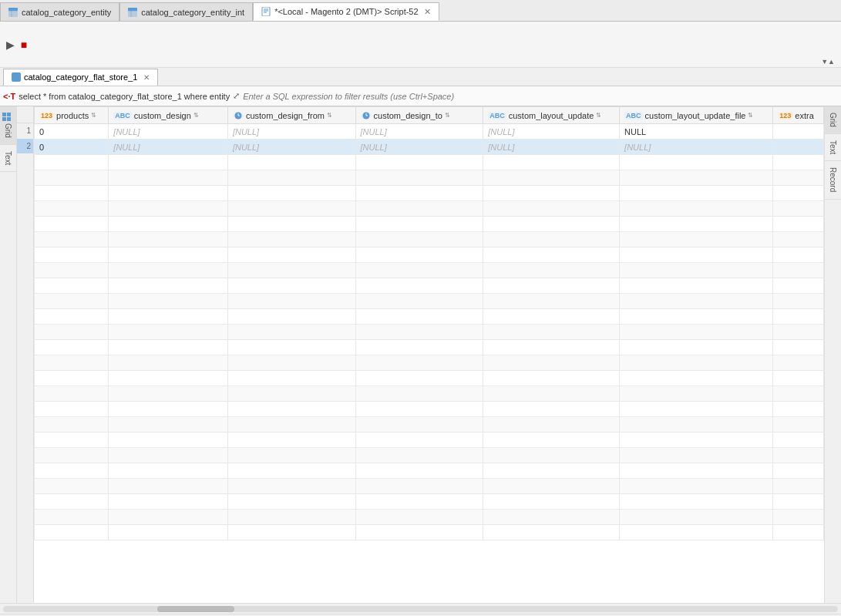 Image resolution: width=841 pixels, height=616 pixels. I want to click on col-header-custom-layout-update-file: ABC custom_layout_update_file ⇅, so click(697, 116).